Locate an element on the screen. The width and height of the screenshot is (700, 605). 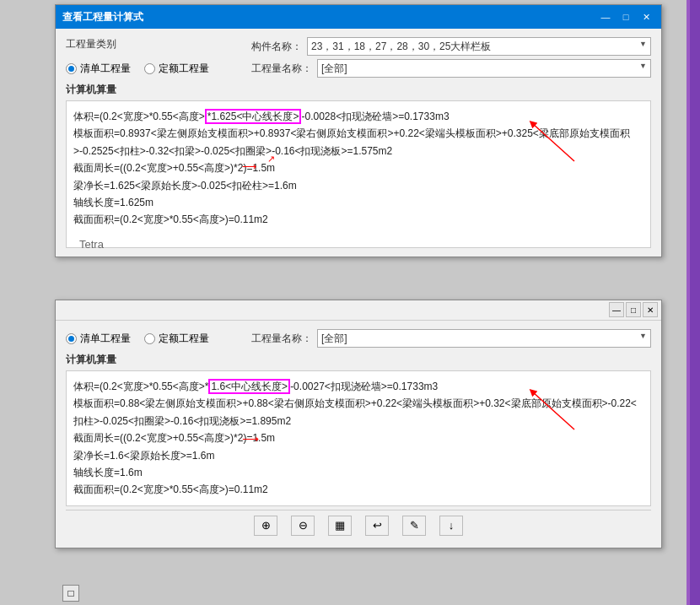
toolbar-down-button: ↓ is located at coordinates (451, 526).